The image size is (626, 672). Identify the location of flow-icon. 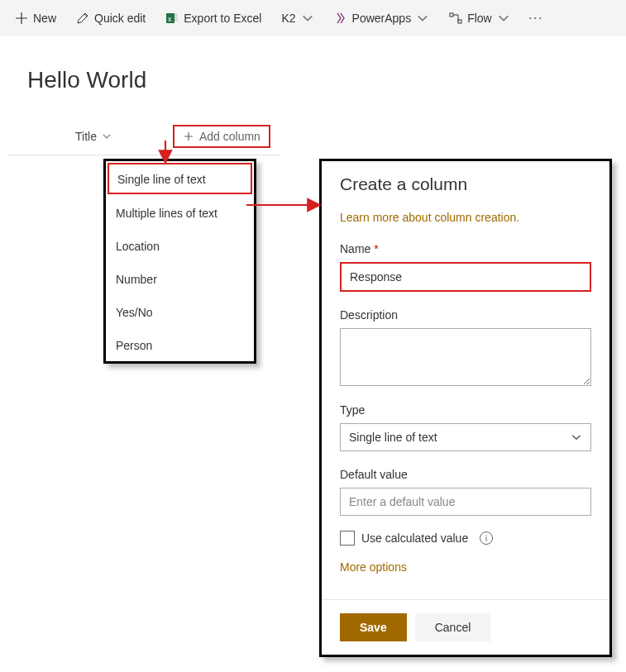
(456, 18).